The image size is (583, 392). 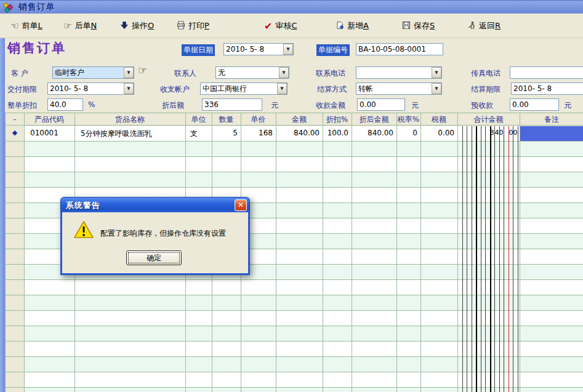 What do you see at coordinates (399, 73) in the screenshot?
I see `contact-phone-select: ▼` at bounding box center [399, 73].